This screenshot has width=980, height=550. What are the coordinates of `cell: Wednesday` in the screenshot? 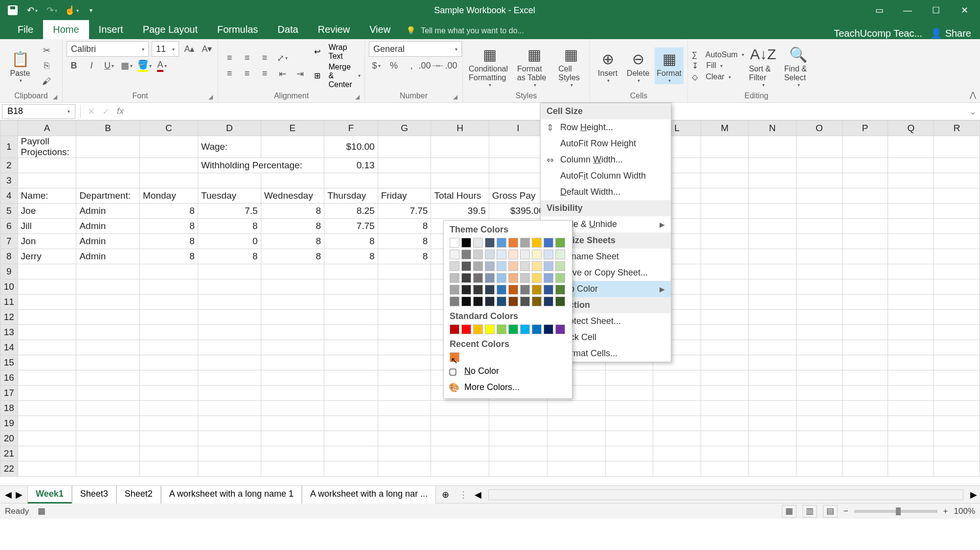 It's located at (293, 196).